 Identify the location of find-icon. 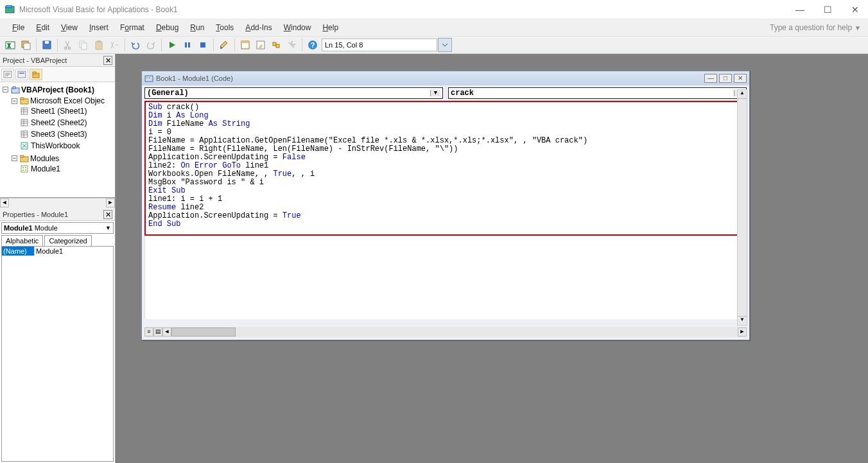
(114, 45).